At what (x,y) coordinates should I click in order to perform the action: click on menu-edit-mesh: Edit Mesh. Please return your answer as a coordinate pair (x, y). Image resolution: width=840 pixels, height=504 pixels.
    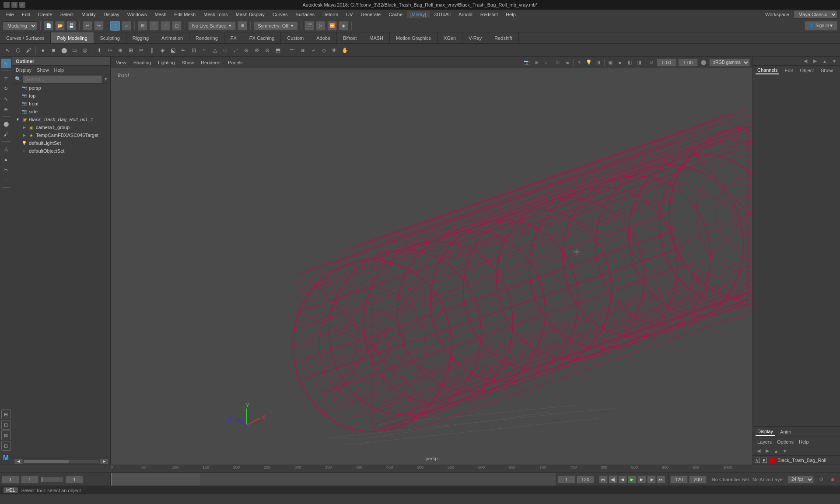
    Looking at the image, I should click on (185, 14).